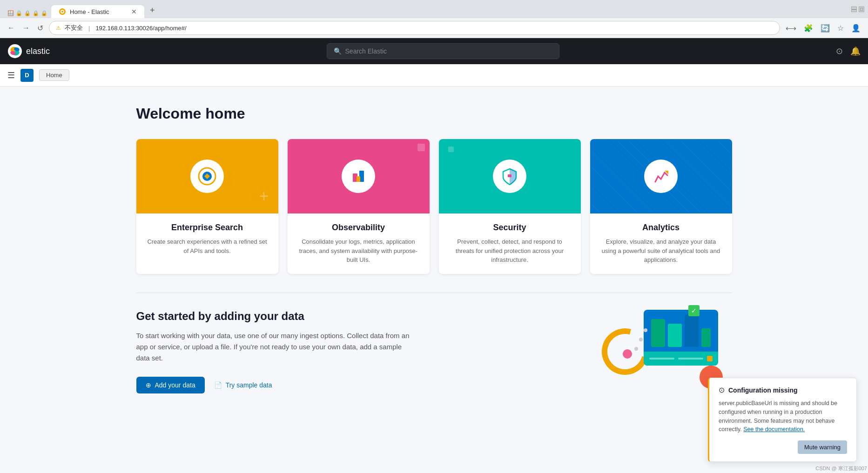 This screenshot has height=473, width=868. What do you see at coordinates (59, 28) in the screenshot?
I see `security-warning-icon: ⚠` at bounding box center [59, 28].